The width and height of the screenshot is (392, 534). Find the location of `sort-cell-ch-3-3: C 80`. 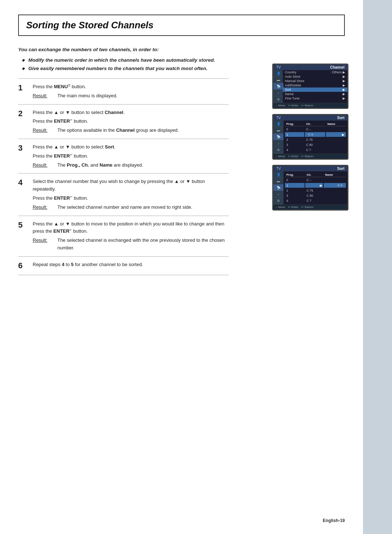

sort-cell-ch-3-3: C 80 is located at coordinates (314, 196).